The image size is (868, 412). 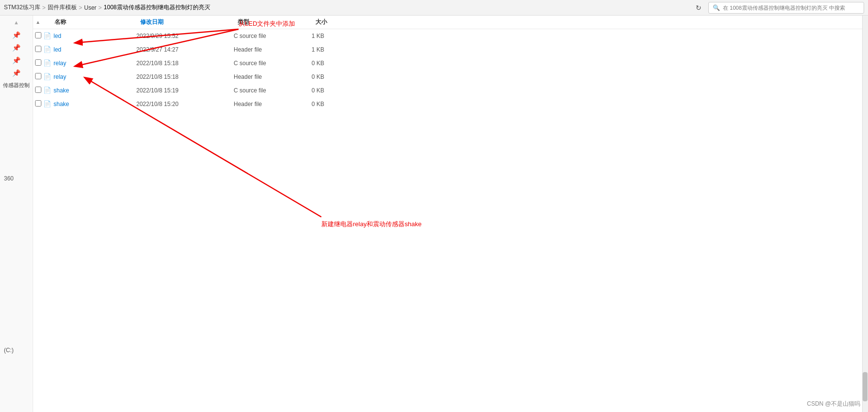 What do you see at coordinates (273, 90) in the screenshot?
I see `file-type-5: C source file` at bounding box center [273, 90].